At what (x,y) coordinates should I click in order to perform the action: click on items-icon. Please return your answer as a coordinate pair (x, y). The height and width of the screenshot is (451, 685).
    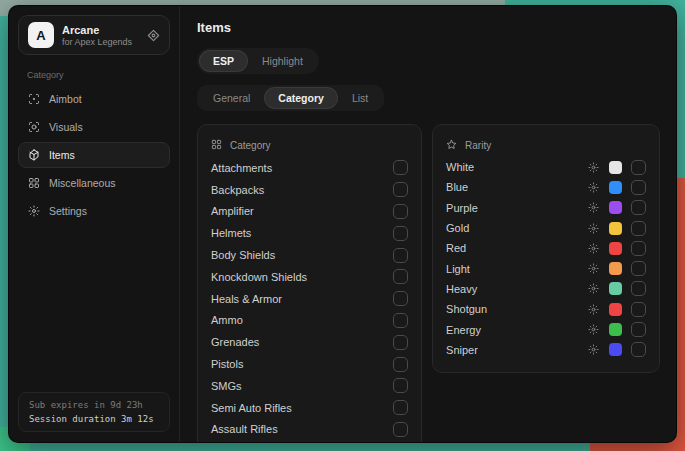
    Looking at the image, I should click on (34, 155).